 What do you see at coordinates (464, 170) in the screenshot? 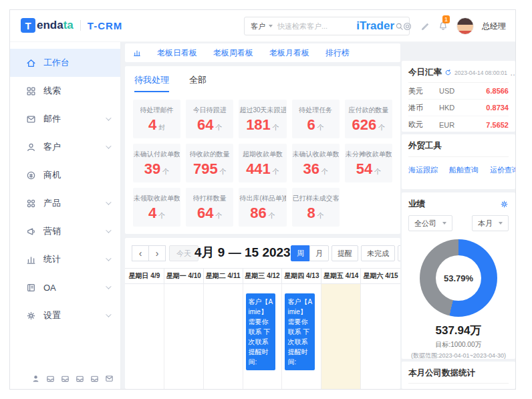
I see `tool-link-1: 船舶查询` at bounding box center [464, 170].